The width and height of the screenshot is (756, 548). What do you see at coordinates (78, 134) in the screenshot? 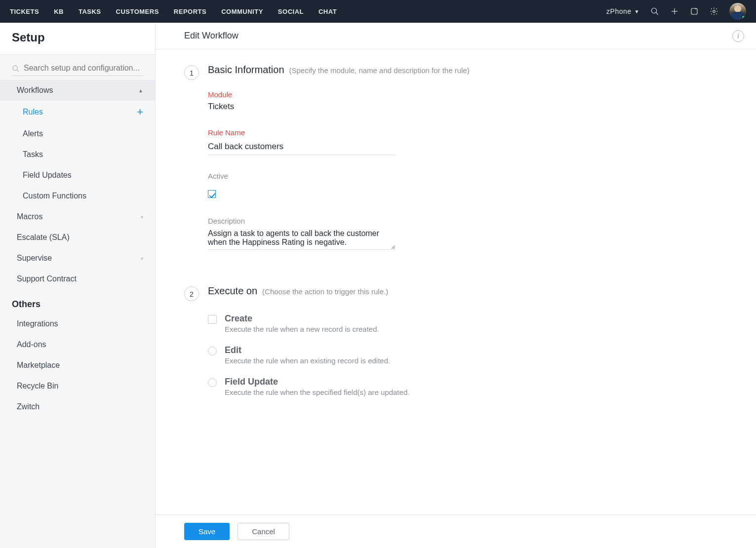
I see `sidebar-item-alerts: Alerts` at bounding box center [78, 134].